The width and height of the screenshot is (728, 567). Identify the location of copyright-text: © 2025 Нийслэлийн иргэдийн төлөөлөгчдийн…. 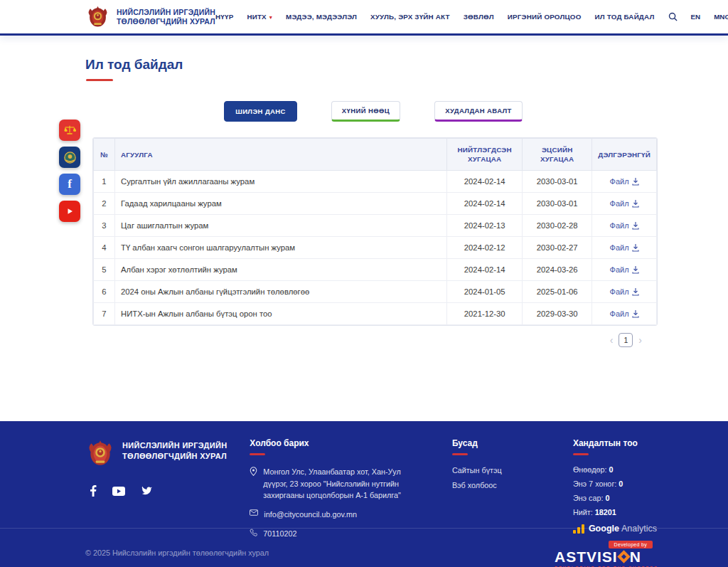
(177, 553).